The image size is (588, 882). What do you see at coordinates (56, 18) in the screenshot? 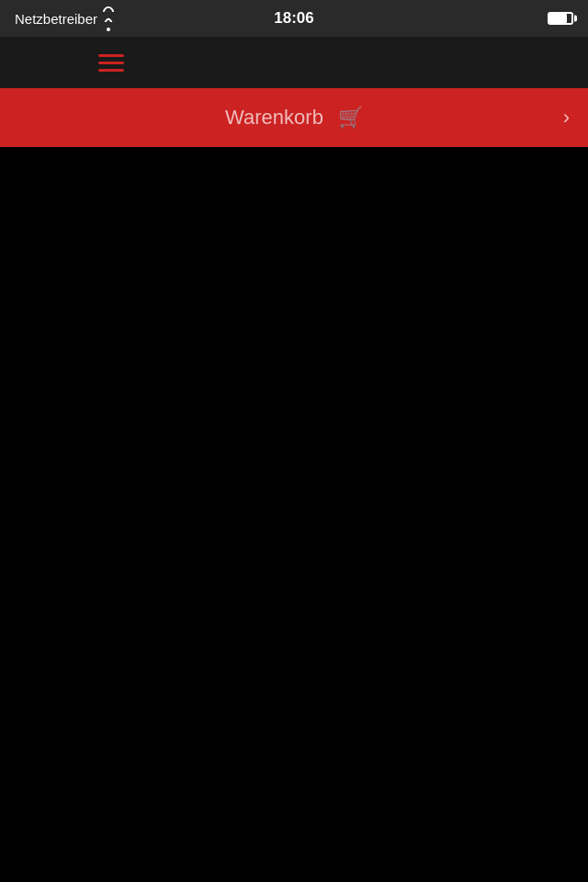
I see `carrier-name: Netzbetreiber` at bounding box center [56, 18].